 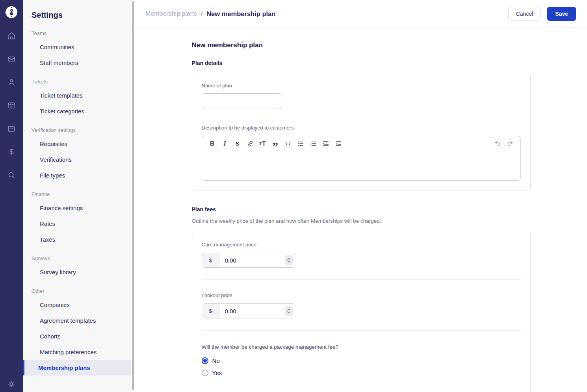 What do you see at coordinates (11, 82) in the screenshot?
I see `person-icon` at bounding box center [11, 82].